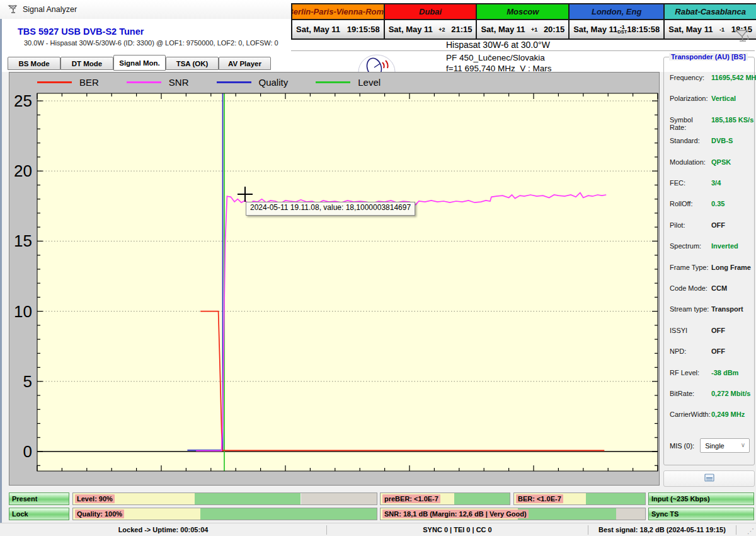 The height and width of the screenshot is (536, 756). What do you see at coordinates (378, 530) in the screenshot?
I see `status-bar: Locked -> Uptime: 00:05:04 SYNC 0 | TEI …` at bounding box center [378, 530].